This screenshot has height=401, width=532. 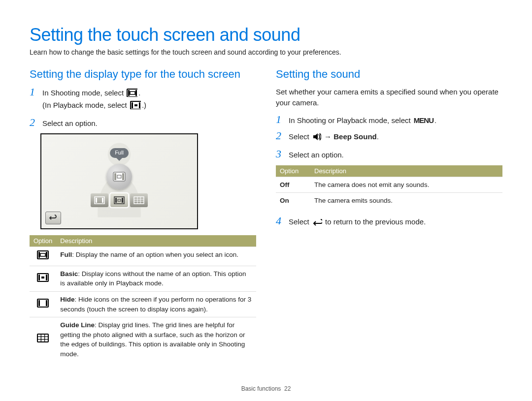 I want to click on camera-screen: Full, so click(x=119, y=181).